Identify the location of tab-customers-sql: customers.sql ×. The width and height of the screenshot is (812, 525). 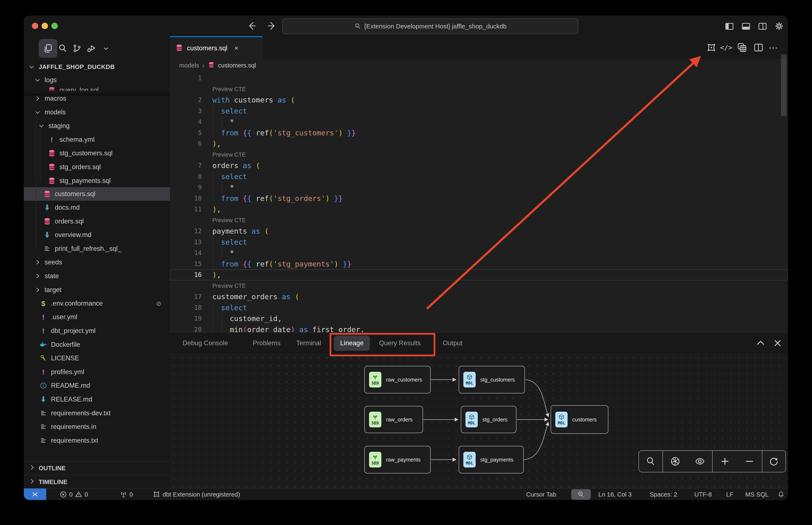
(216, 48).